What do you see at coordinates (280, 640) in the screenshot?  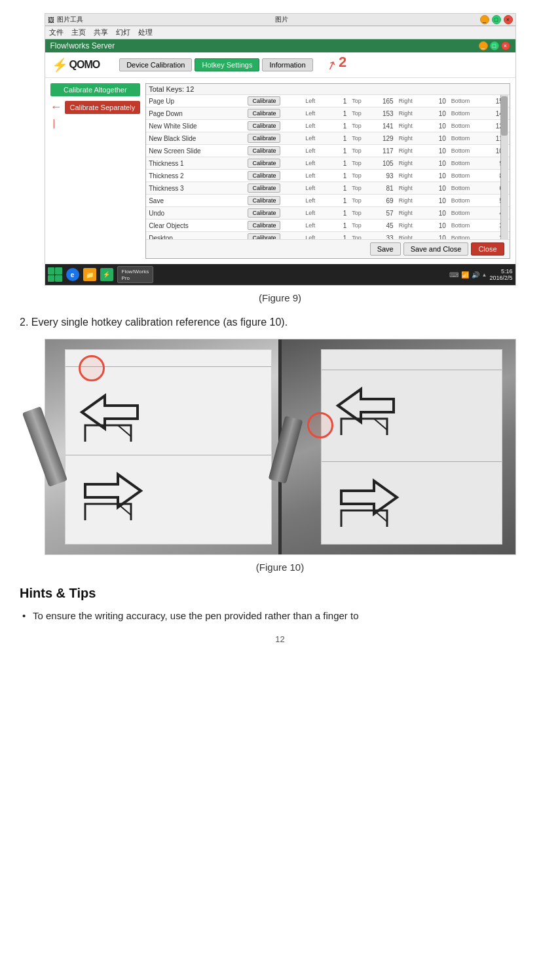 I see `page-number: 12` at bounding box center [280, 640].